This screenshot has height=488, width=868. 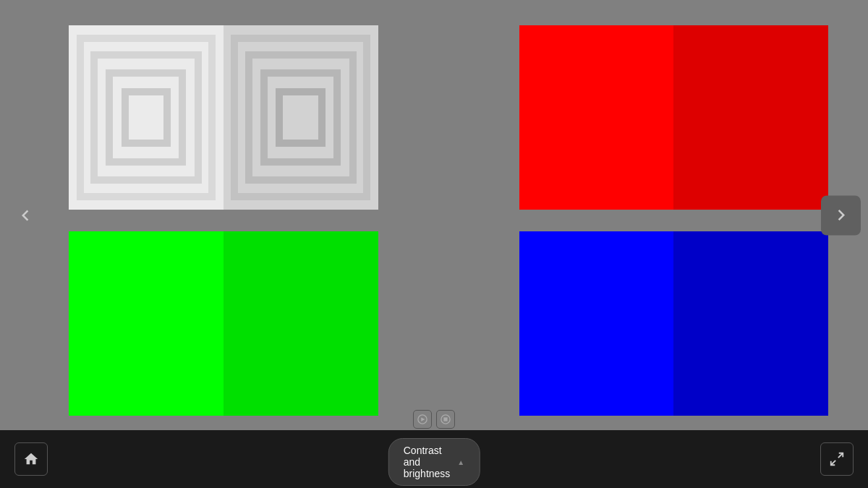 What do you see at coordinates (434, 419) in the screenshot?
I see `toolbar-top-icons` at bounding box center [434, 419].